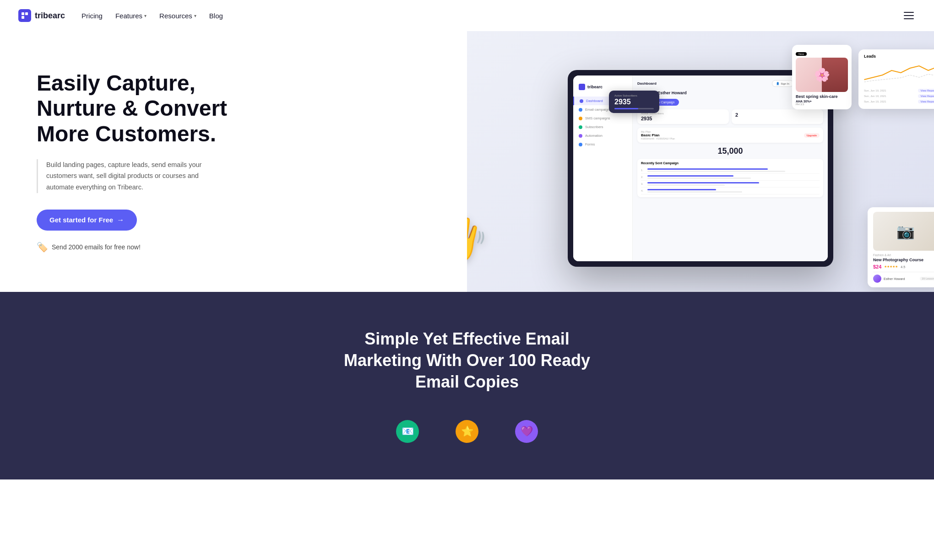  I want to click on float-skincare-card: New 🌸 Best spring skin-care AHA 30%+ PH …, so click(822, 77).